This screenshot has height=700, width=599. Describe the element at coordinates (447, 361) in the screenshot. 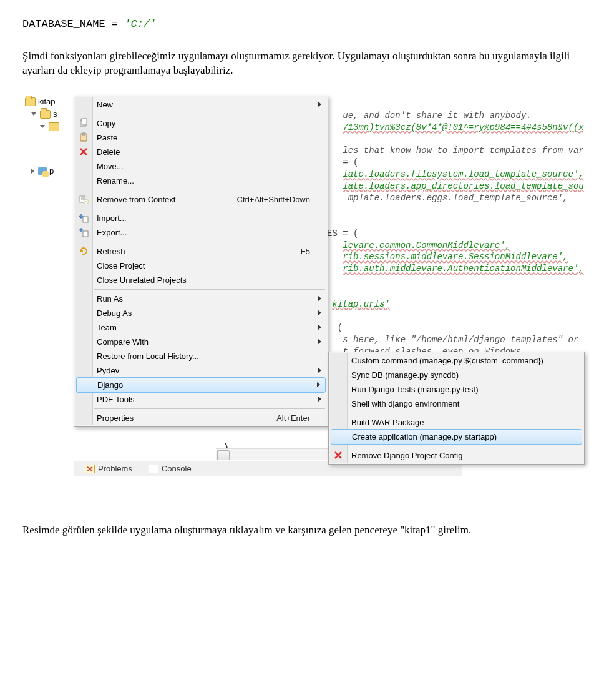

I see `menu-item-label: Custom command (manage.py ${custom_comma…` at that location.